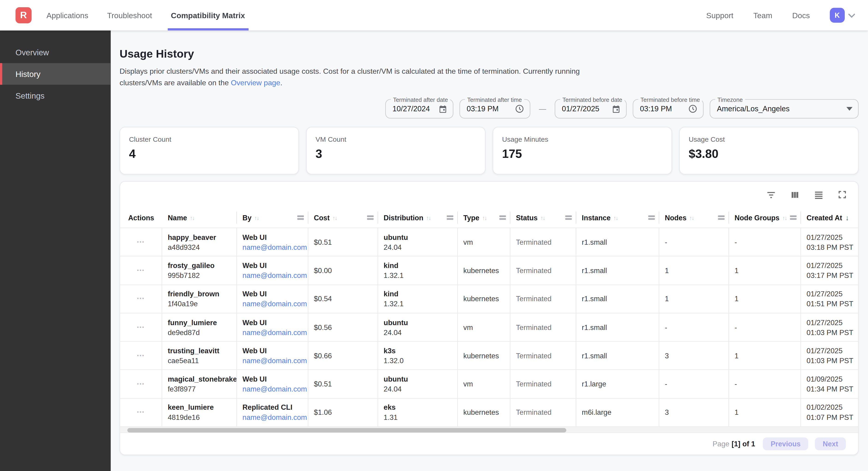  Describe the element at coordinates (765, 218) in the screenshot. I see `column-header-node-groups: Node Groups↑↓` at that location.